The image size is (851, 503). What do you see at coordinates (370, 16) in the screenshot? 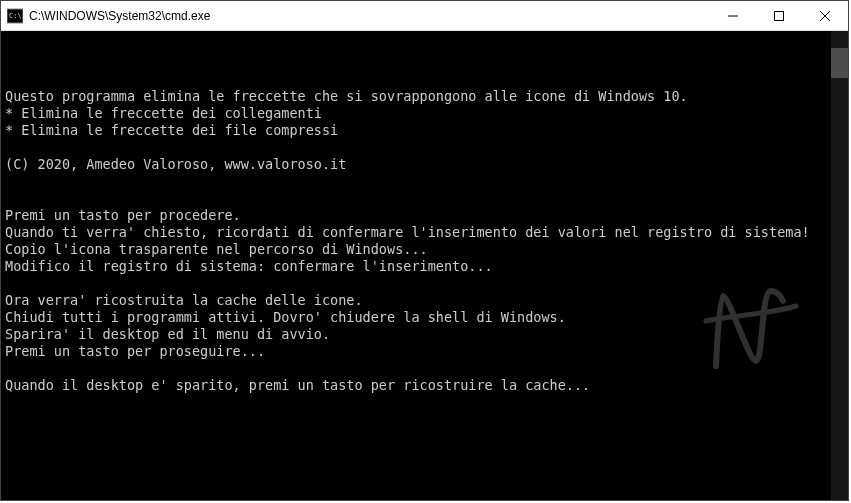
I see `window-title: C:\WINDOWS\System32\cmd.exe` at bounding box center [370, 16].